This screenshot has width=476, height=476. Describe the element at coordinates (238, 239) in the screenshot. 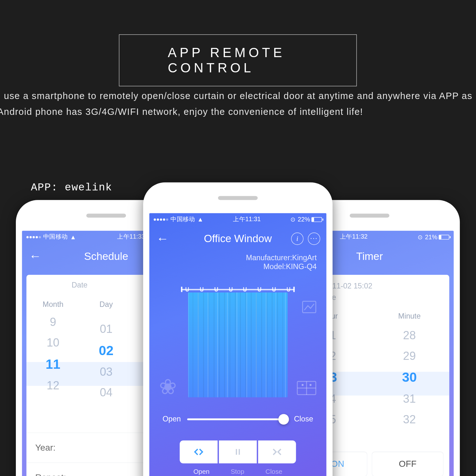

I see `device-title: Office Window` at that location.